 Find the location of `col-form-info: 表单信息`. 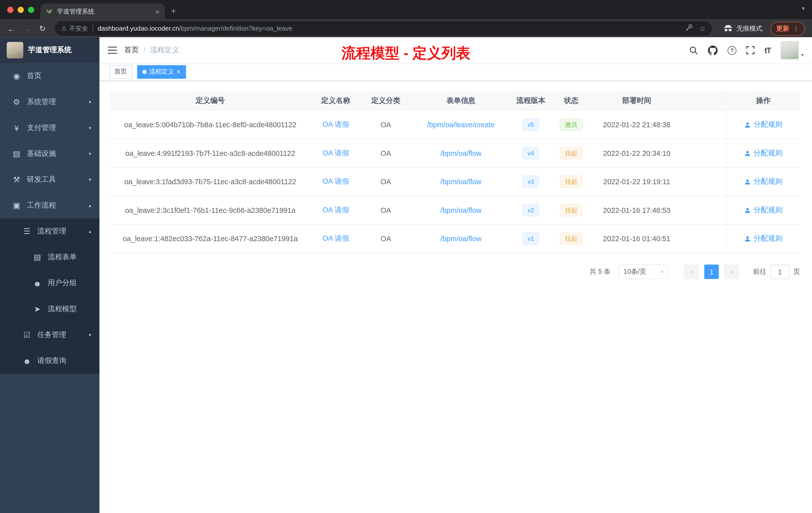

col-form-info: 表单信息 is located at coordinates (461, 100).